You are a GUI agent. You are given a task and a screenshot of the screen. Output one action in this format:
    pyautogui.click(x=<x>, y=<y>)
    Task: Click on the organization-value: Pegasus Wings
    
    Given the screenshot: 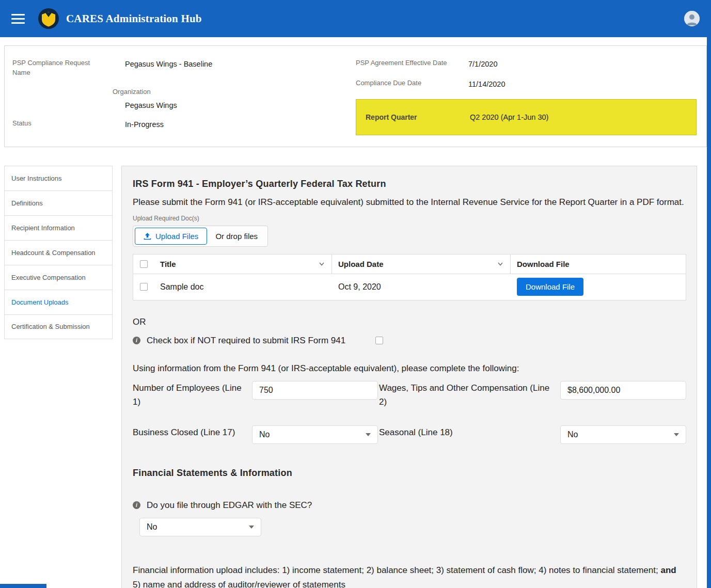 What is the action you would take?
    pyautogui.click(x=234, y=105)
    